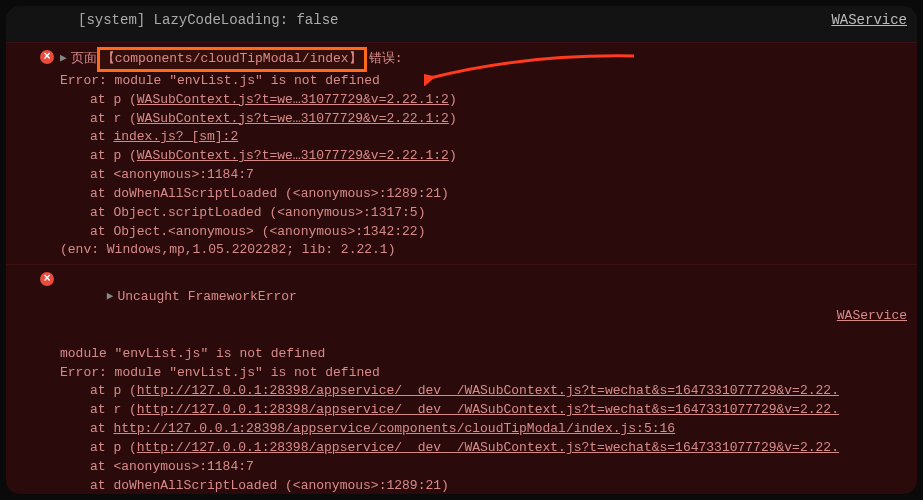 The image size is (923, 500). I want to click on stack-frame: at index.js? [sm]:2, so click(474, 138).